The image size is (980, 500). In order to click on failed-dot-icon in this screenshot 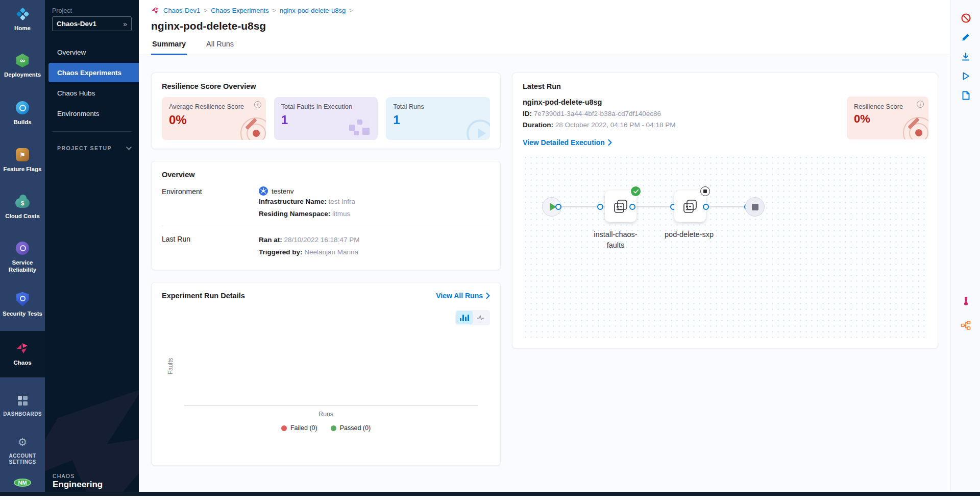, I will do `click(284, 428)`.